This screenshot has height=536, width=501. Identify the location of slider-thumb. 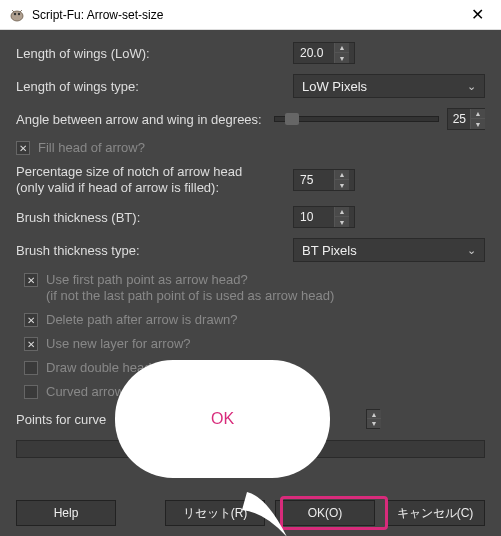
(292, 119).